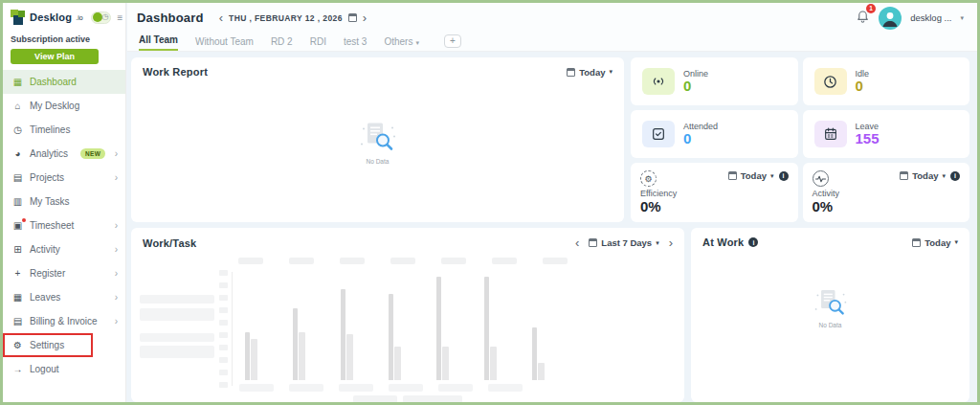  I want to click on skeleton-top-chips, so click(403, 260).